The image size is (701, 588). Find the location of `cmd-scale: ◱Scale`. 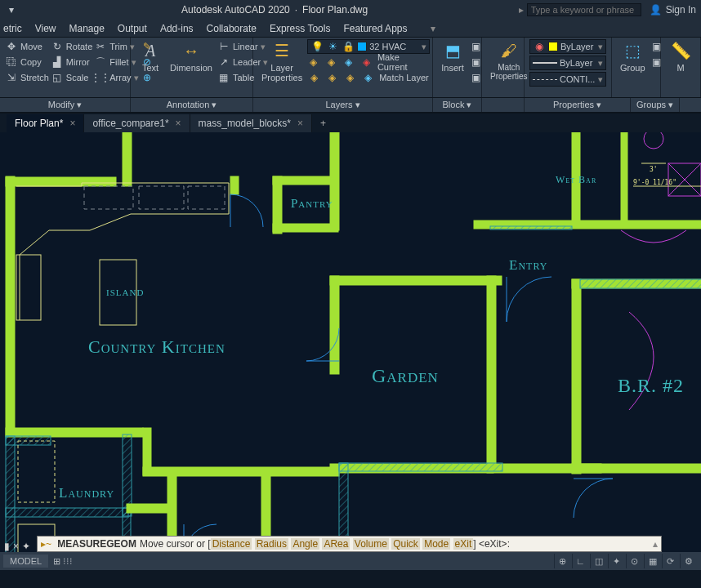

cmd-scale: ◱Scale is located at coordinates (72, 78).